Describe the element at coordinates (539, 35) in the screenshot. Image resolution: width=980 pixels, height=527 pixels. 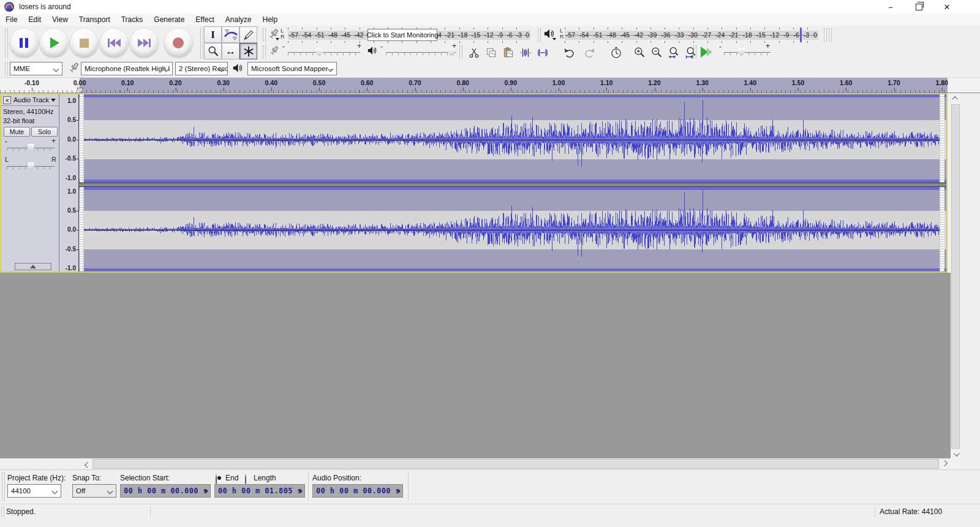
I see `playback-meter-grip` at that location.